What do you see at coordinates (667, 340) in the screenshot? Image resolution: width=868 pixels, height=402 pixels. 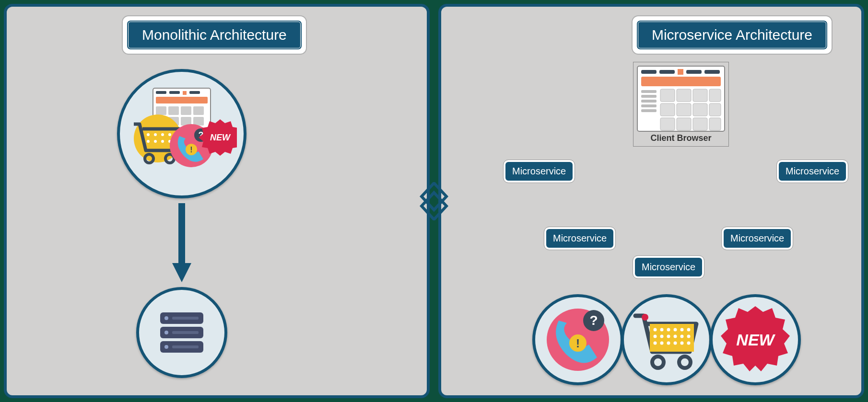 I see `shopping-cart-icon` at bounding box center [667, 340].